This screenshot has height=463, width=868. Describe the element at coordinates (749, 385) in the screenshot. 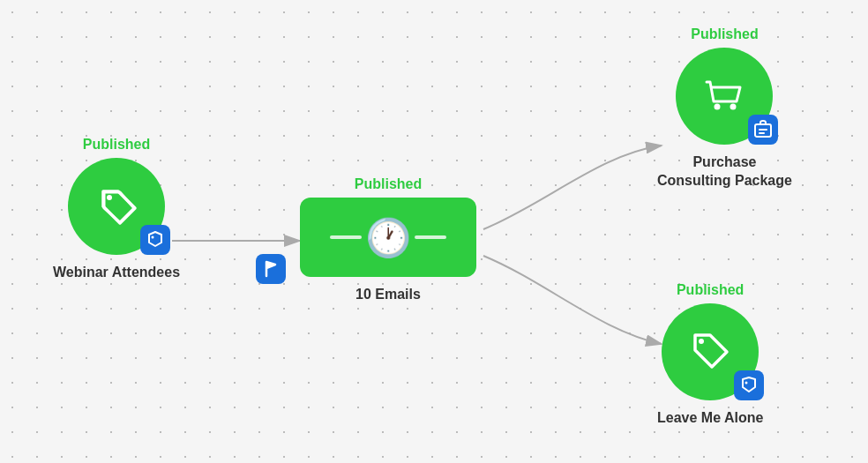

I see `leave-badge` at that location.